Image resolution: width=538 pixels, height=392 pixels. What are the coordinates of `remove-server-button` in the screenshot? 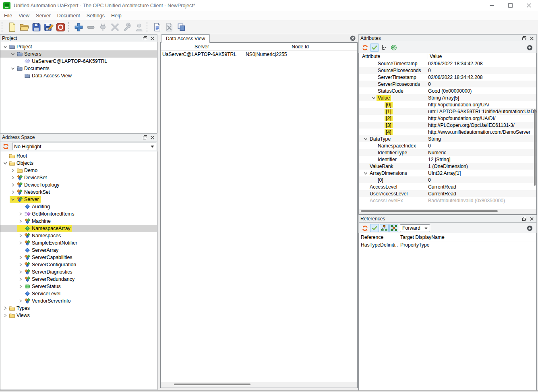 It's located at (91, 27).